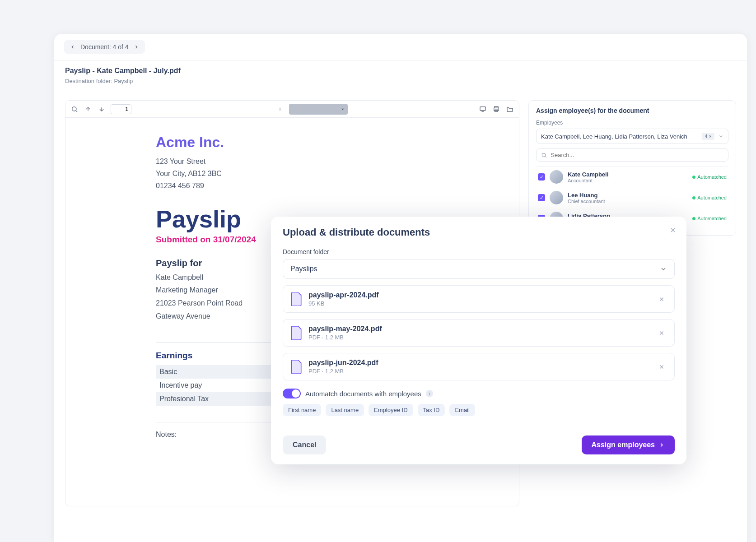 The width and height of the screenshot is (756, 542). I want to click on file-row: payslip-may-2024.pdf PDF · 1.2 MB, so click(479, 333).